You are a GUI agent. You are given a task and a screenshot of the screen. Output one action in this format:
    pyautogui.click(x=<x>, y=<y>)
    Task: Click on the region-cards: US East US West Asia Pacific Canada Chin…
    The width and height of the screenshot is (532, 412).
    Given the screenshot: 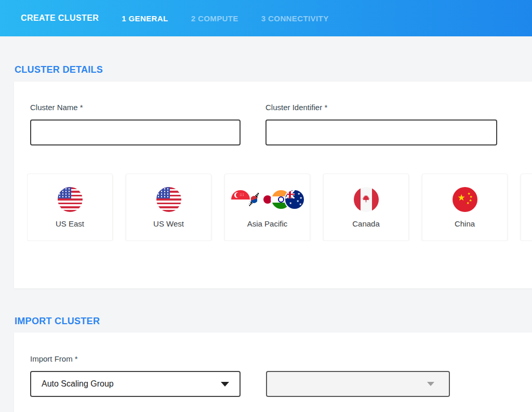 What is the action you would take?
    pyautogui.click(x=267, y=207)
    